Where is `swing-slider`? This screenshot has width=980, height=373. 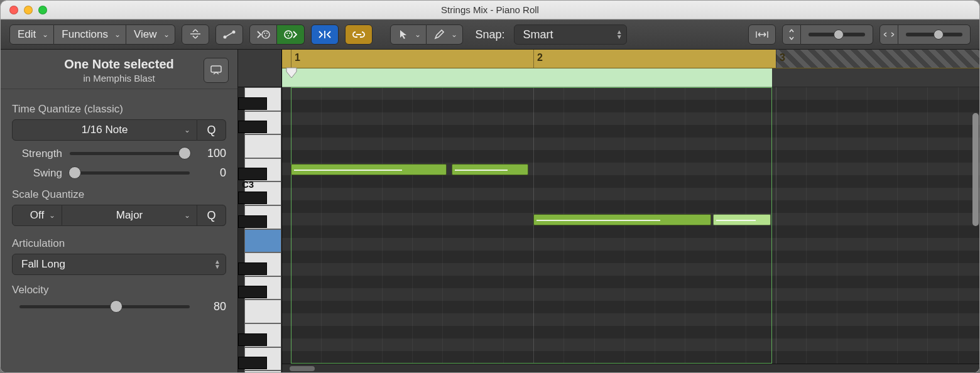
swing-slider is located at coordinates (129, 173).